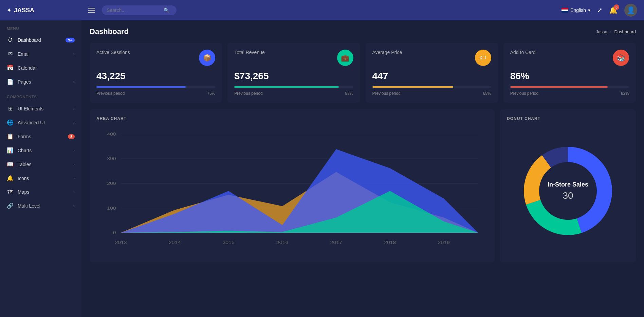 This screenshot has height=317, width=644. I want to click on svg-text: 0, so click(115, 233).